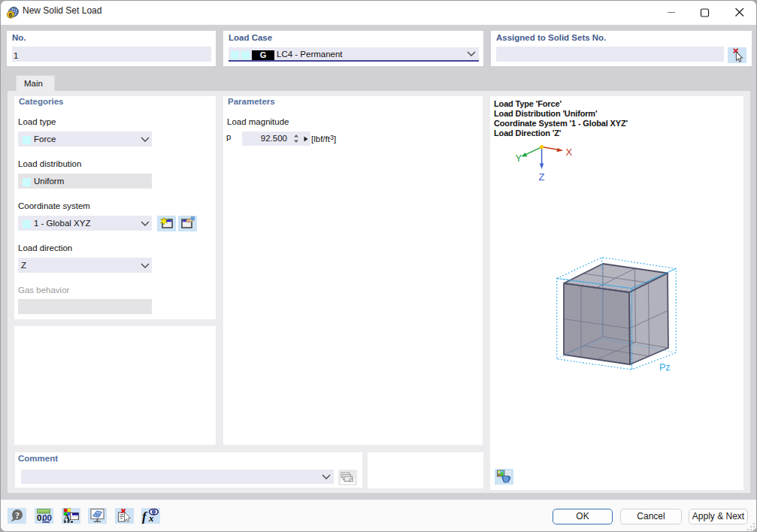 The height and width of the screenshot is (532, 757). Describe the element at coordinates (542, 177) in the screenshot. I see `svg-text: Z` at that location.